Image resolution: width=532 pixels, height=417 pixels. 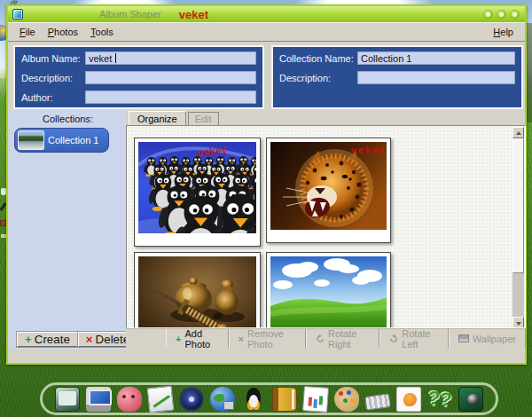 What do you see at coordinates (414, 339) in the screenshot?
I see `rotate-left-button: Rotate Left` at bounding box center [414, 339].